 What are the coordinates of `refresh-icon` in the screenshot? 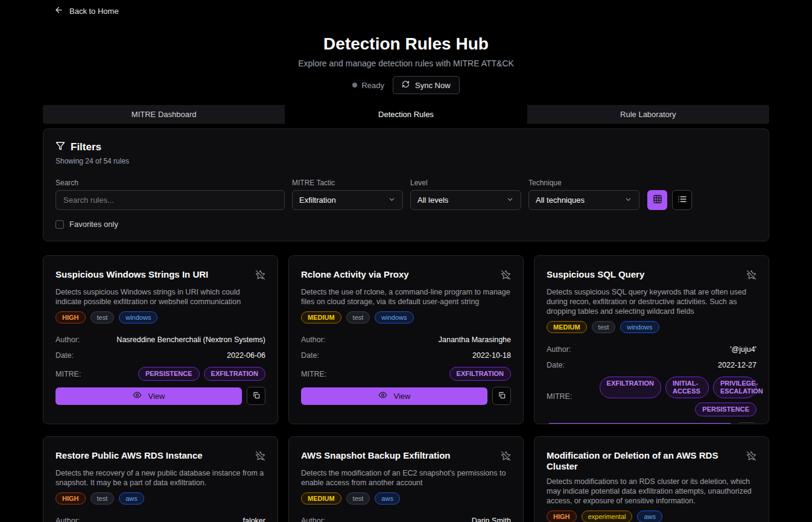 It's located at (405, 85).